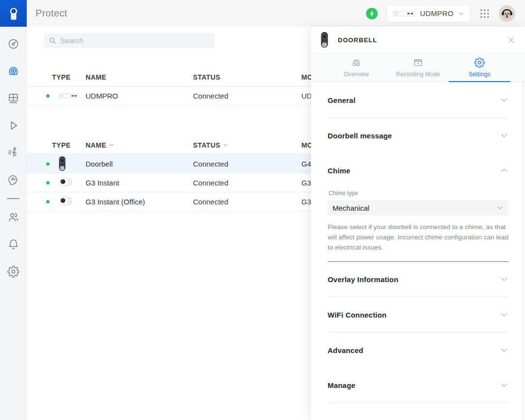 Image resolution: width=525 pixels, height=420 pixels. I want to click on notifications-icon, so click(14, 245).